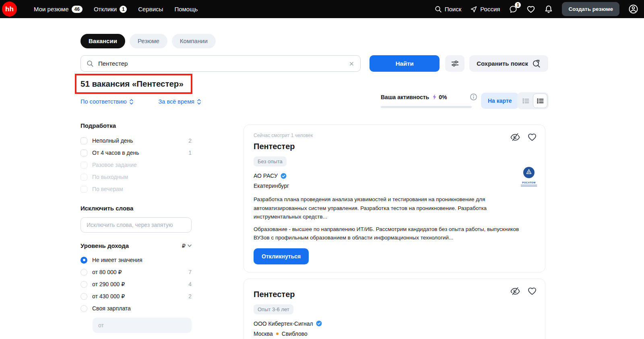  What do you see at coordinates (513, 9) in the screenshot?
I see `messages-icon: 1` at bounding box center [513, 9].